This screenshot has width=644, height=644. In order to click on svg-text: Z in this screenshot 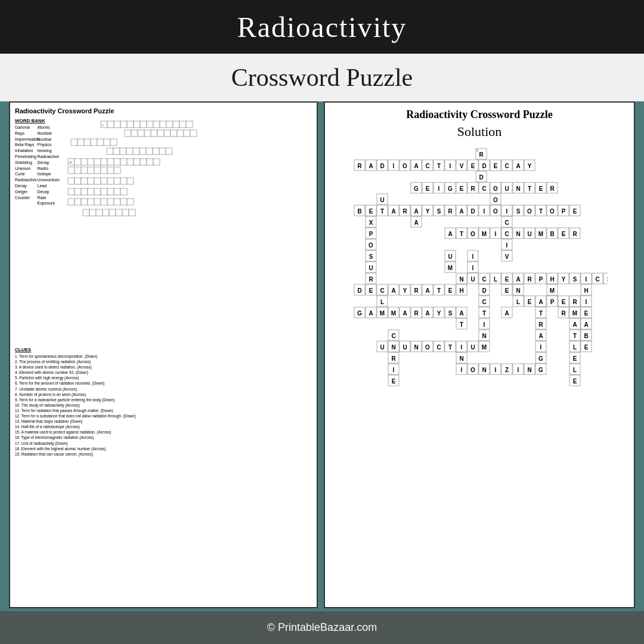, I will do `click(507, 370)`.